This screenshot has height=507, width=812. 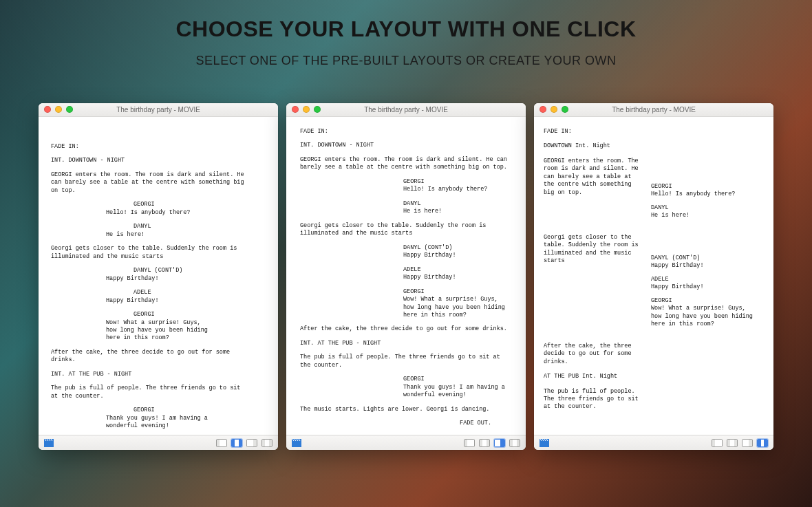 What do you see at coordinates (406, 424) in the screenshot?
I see `transition: FADE OUT.` at bounding box center [406, 424].